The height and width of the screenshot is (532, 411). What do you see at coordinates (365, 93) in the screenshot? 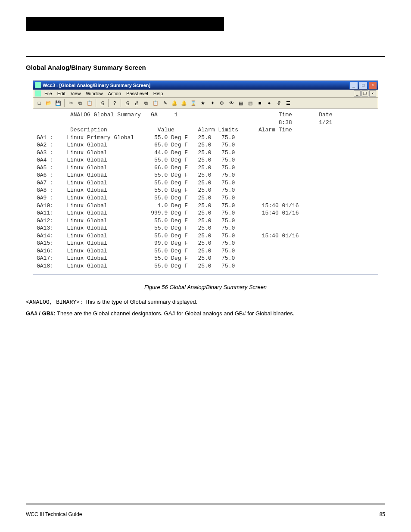
I see `mdi-restore-button: ❐` at bounding box center [365, 93].